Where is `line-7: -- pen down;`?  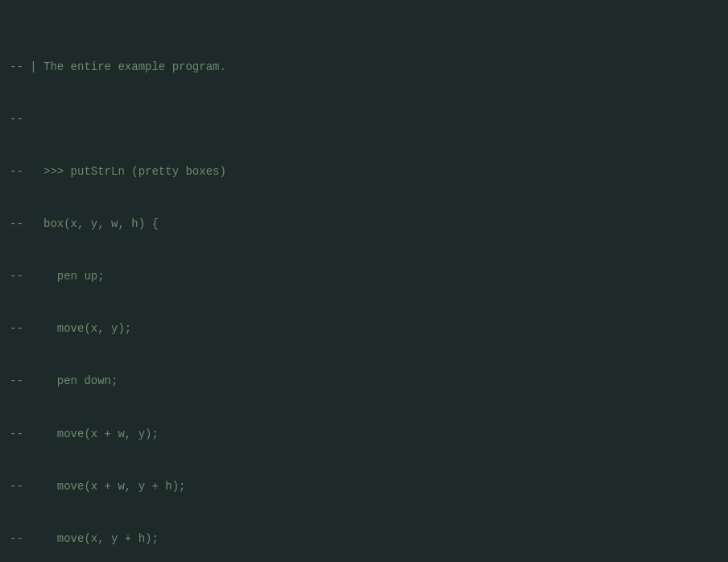 line-7: -- pen down; is located at coordinates (364, 382).